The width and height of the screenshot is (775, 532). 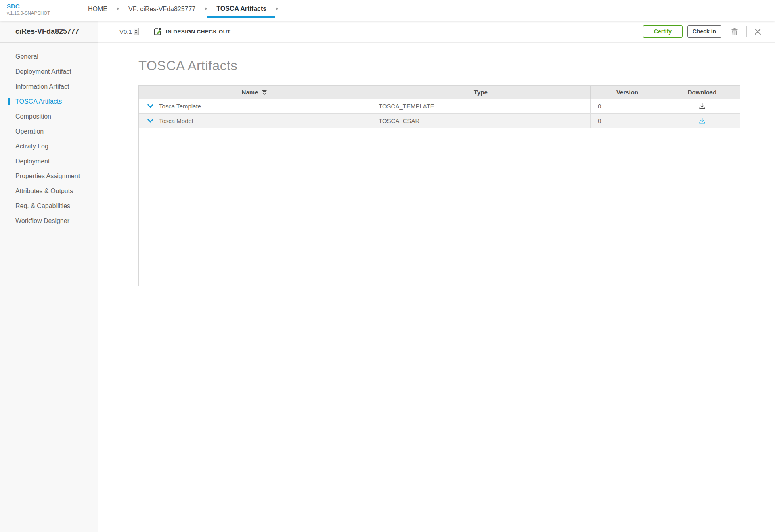 I want to click on column-header-label: Type, so click(x=481, y=92).